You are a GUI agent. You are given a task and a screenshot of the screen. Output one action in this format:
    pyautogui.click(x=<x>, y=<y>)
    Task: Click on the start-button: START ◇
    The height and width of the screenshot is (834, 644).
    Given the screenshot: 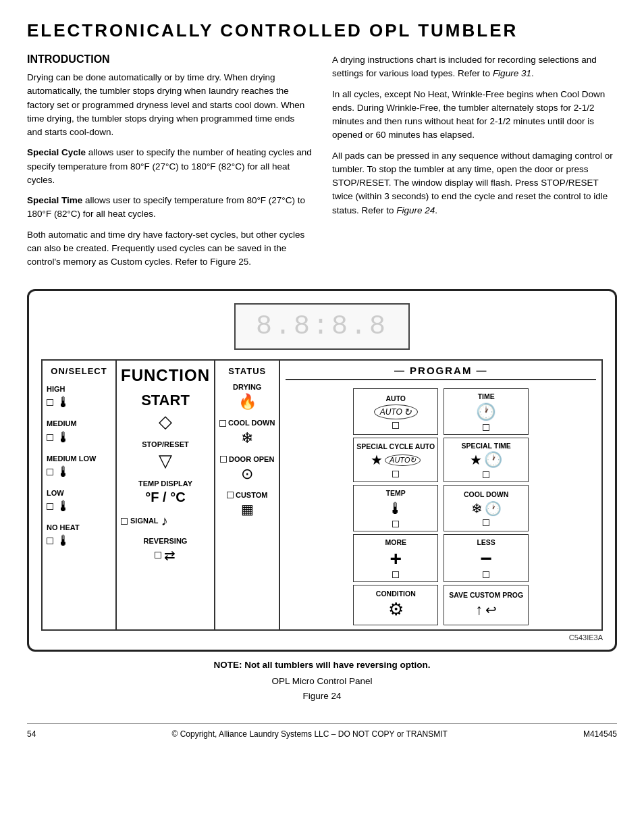 What is the action you would take?
    pyautogui.click(x=165, y=412)
    